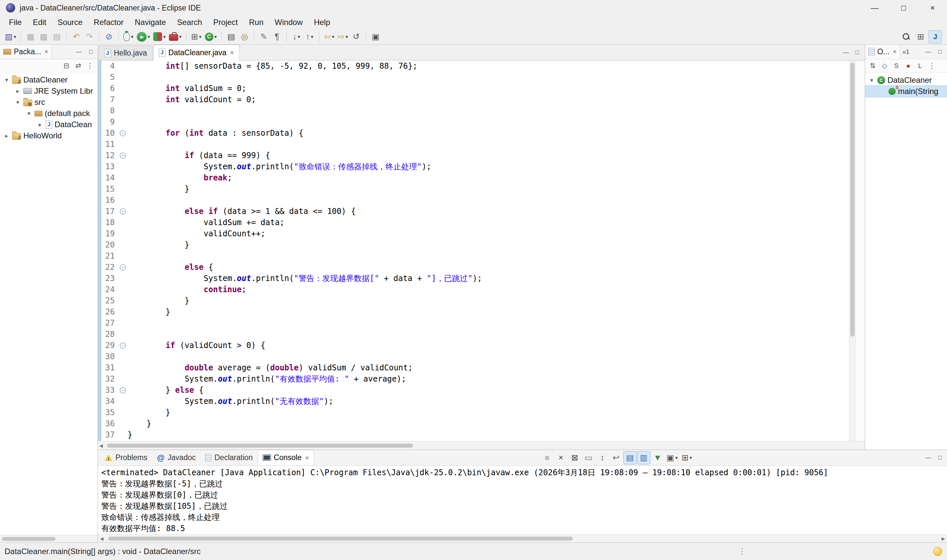 Image resolution: width=947 pixels, height=560 pixels. Describe the element at coordinates (322, 23) in the screenshot. I see `menu-help: Help` at that location.